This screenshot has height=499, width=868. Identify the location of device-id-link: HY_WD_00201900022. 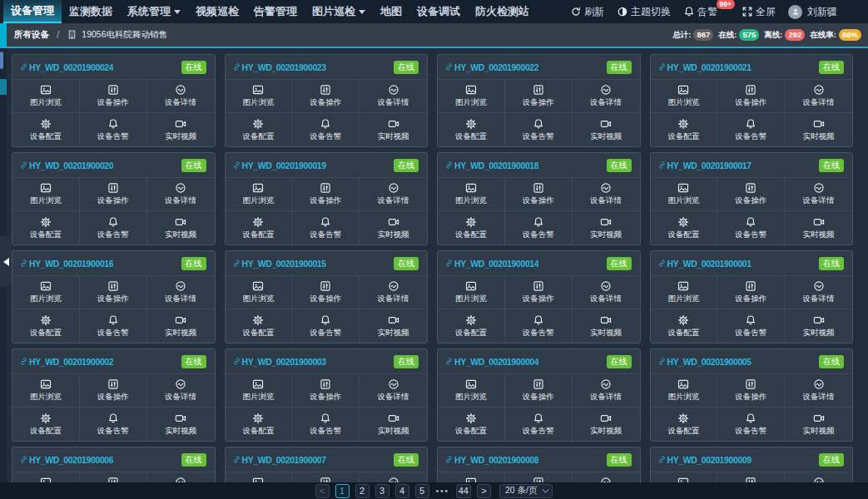
(491, 67).